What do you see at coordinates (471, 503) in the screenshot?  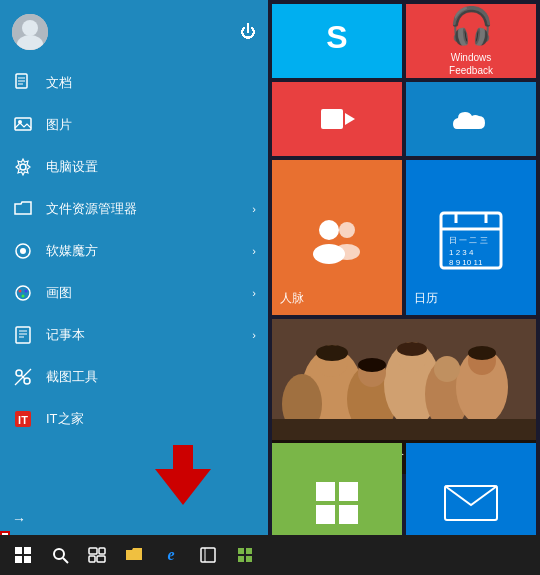 I see `mail-icon` at bounding box center [471, 503].